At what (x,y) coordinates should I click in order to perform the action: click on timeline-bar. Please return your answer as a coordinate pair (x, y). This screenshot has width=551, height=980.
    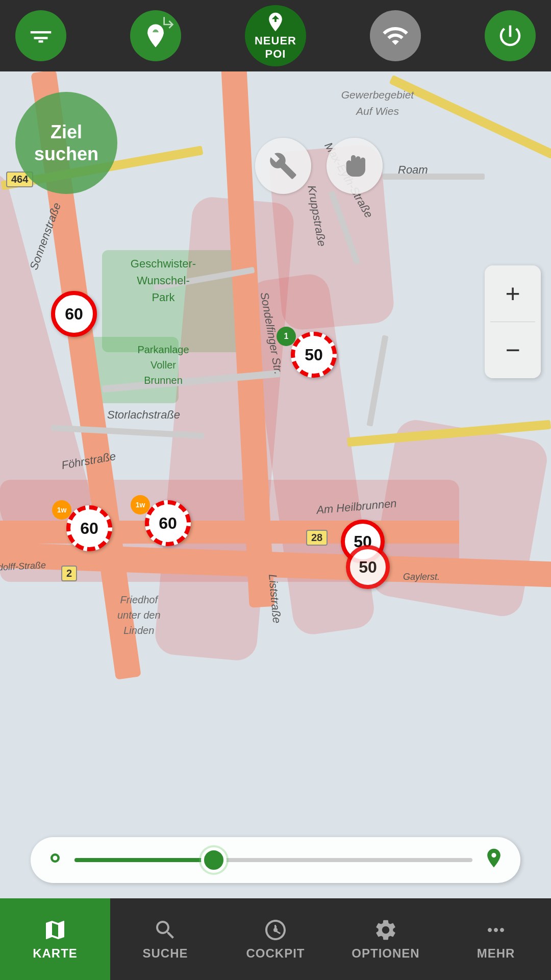
    Looking at the image, I should click on (276, 860).